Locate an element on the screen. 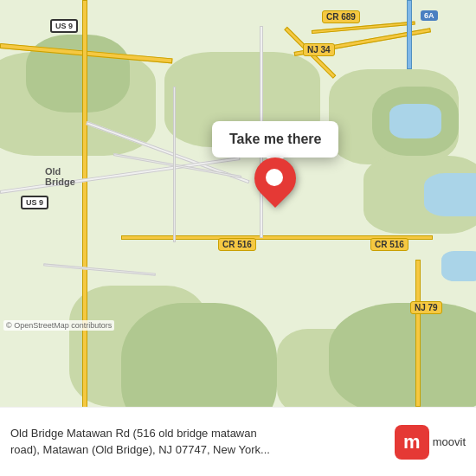  moovit-logo: m moovit is located at coordinates (430, 442).